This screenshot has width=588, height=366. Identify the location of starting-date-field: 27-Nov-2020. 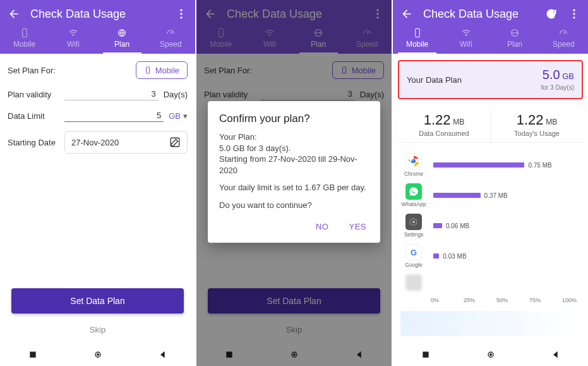
(126, 142).